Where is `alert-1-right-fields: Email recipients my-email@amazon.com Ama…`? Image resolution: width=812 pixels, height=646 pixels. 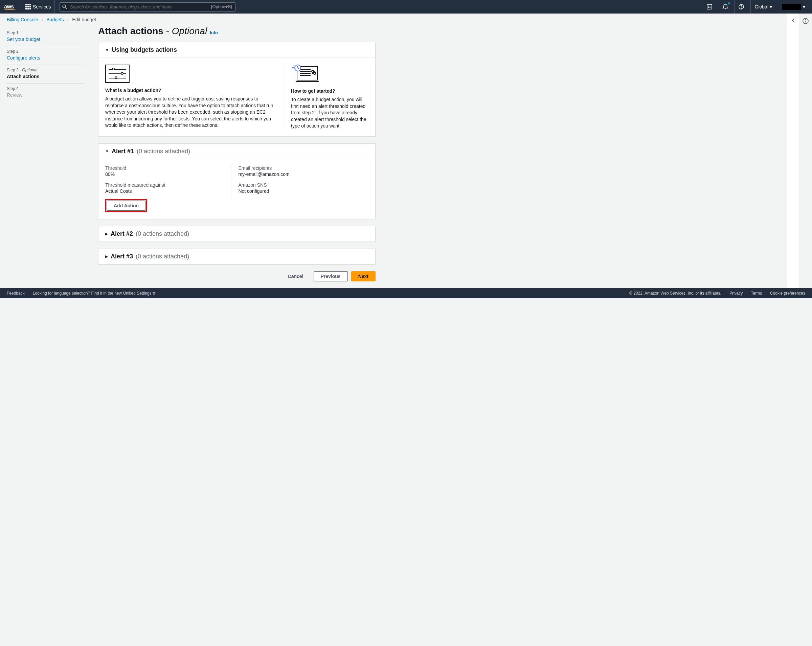 alert-1-right-fields: Email recipients my-email@amazon.com Ama… is located at coordinates (303, 182).